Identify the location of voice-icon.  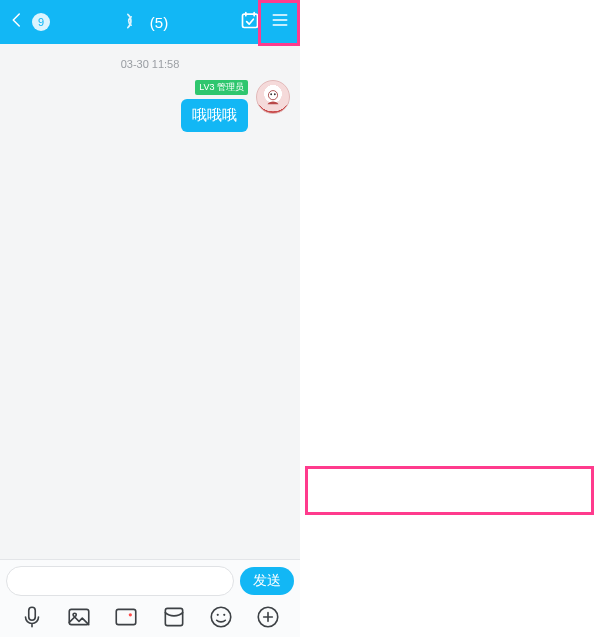
(32, 617).